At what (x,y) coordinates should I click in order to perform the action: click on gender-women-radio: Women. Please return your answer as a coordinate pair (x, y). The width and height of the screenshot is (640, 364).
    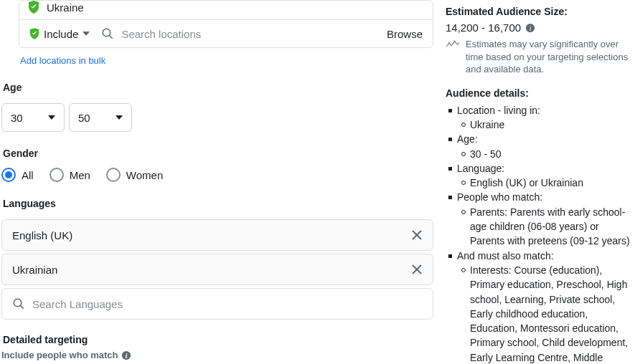
    Looking at the image, I should click on (135, 175).